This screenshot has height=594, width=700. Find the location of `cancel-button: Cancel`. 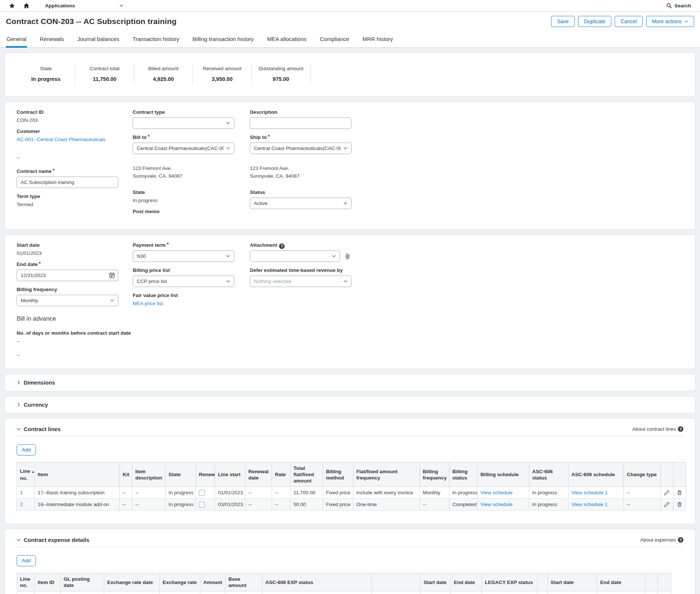

cancel-button: Cancel is located at coordinates (629, 21).